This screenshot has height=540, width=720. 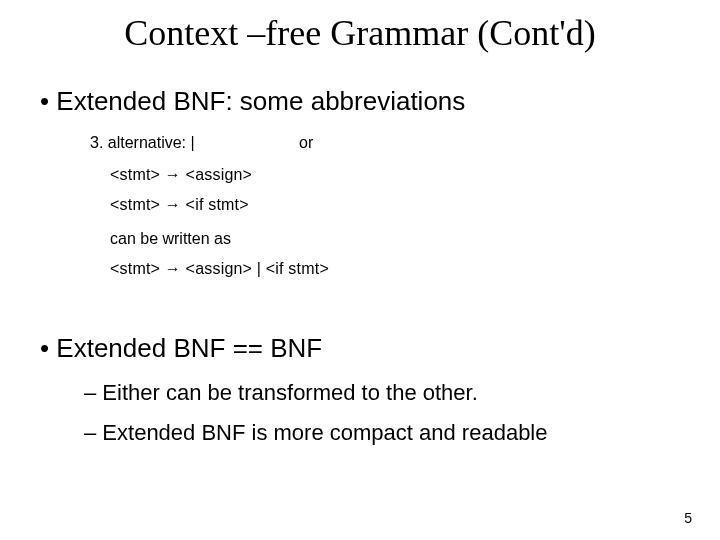 What do you see at coordinates (395, 205) in the screenshot?
I see `grammar-rule-2: <stmt> → <if stmt>` at bounding box center [395, 205].